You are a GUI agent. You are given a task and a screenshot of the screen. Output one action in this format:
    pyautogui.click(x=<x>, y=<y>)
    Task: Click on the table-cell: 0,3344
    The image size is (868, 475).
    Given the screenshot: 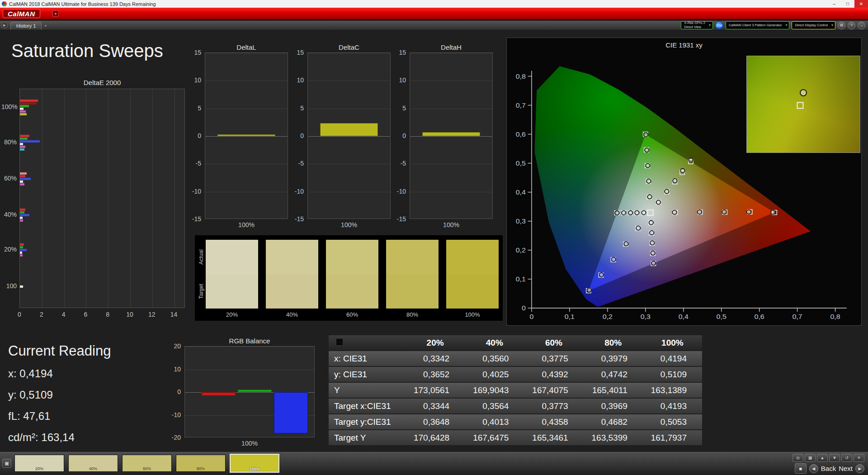 What is the action you would take?
    pyautogui.click(x=435, y=406)
    